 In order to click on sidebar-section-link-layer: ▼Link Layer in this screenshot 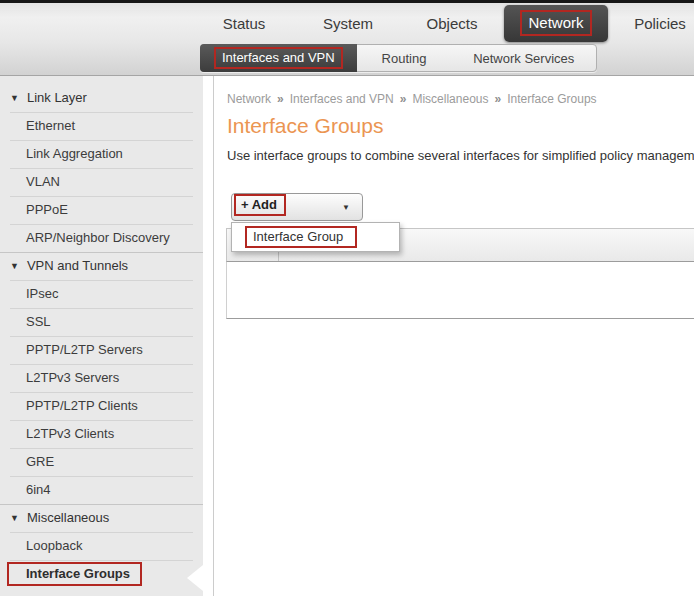, I will do `click(102, 98)`.